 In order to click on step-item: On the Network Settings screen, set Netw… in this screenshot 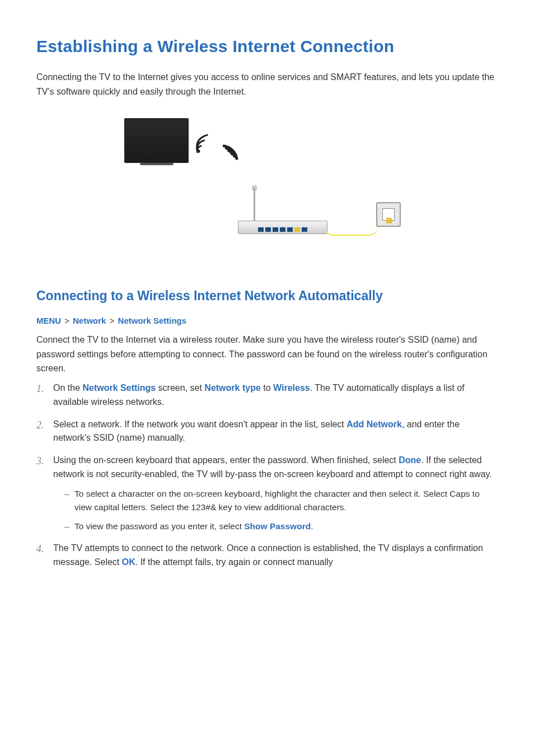, I will do `click(267, 395)`.